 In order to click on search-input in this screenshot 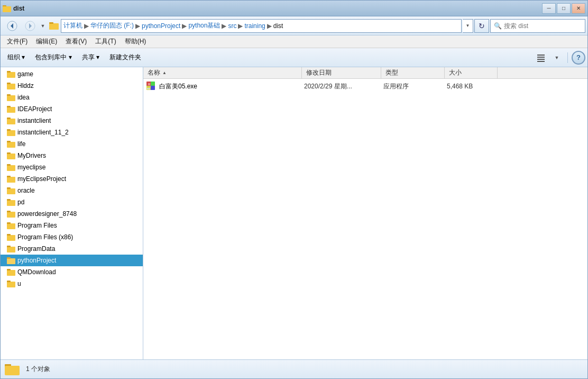, I will do `click(538, 26)`.